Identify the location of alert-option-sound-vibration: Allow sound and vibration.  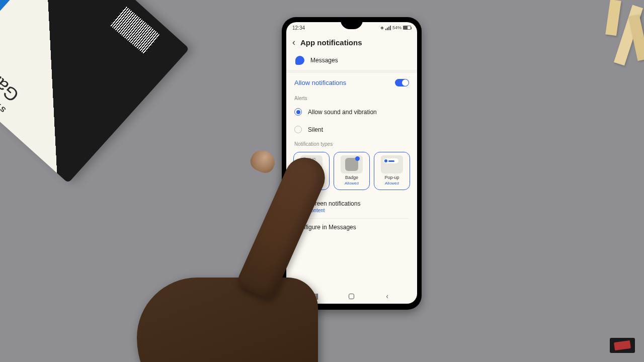
(352, 112).